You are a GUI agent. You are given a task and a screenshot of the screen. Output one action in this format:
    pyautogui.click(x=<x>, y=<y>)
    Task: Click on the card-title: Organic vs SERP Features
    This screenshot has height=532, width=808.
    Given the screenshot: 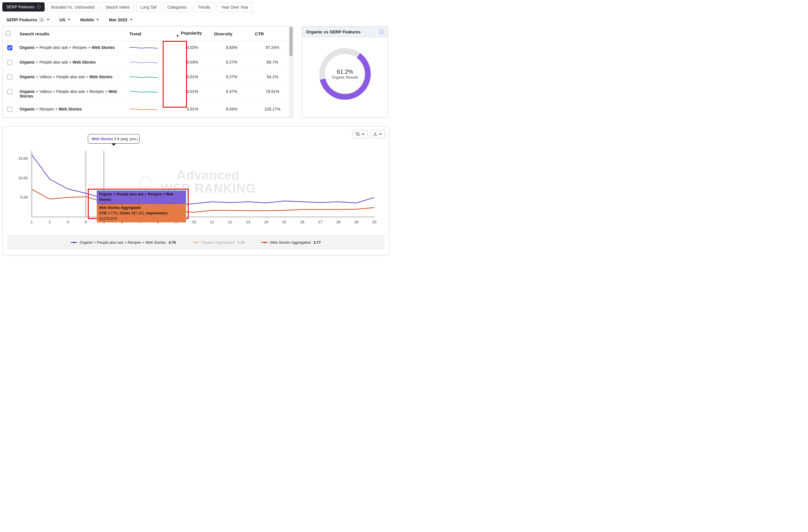 What is the action you would take?
    pyautogui.click(x=333, y=32)
    